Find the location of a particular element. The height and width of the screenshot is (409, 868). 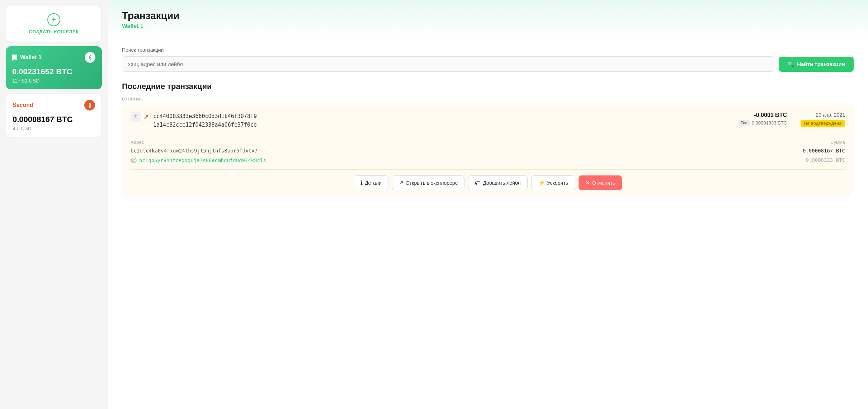

tx-date-area: 20 апр. 2021 Не подтверждена is located at coordinates (818, 119).